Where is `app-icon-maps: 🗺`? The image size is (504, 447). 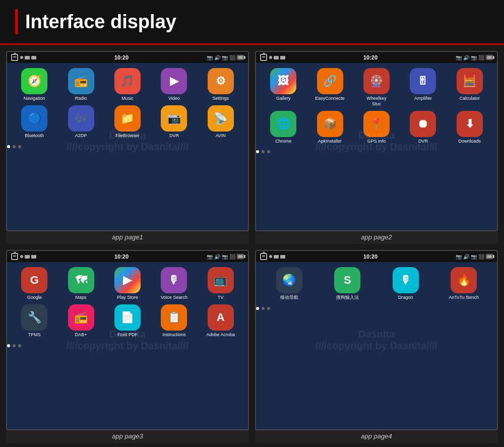
app-icon-maps: 🗺 is located at coordinates (81, 280).